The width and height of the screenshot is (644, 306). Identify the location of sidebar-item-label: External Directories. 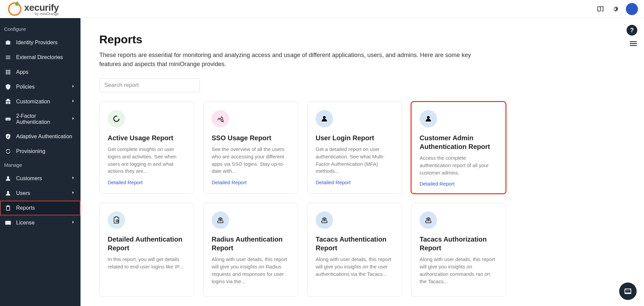
(40, 57).